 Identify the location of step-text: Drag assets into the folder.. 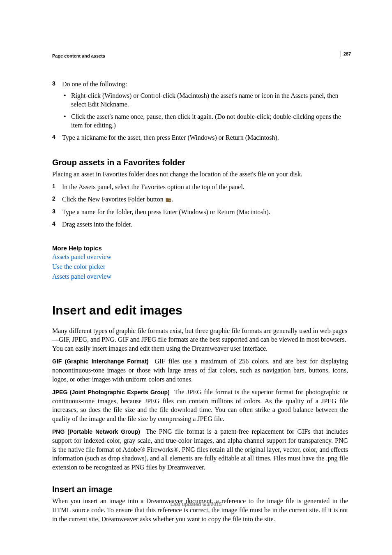
(97, 224).